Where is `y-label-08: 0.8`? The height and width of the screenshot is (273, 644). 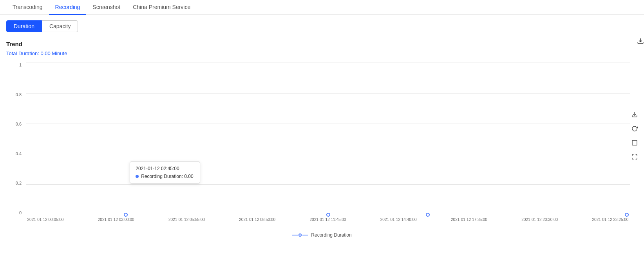
y-label-08: 0.8 is located at coordinates (19, 95).